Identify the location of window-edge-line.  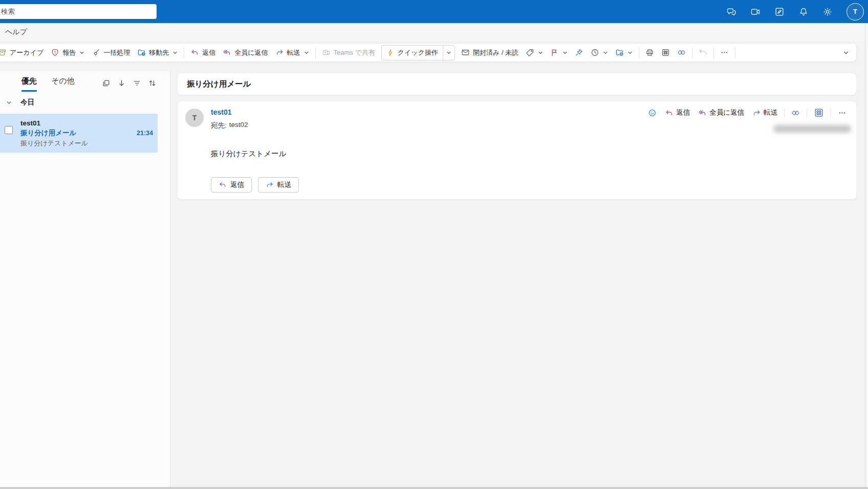
(865, 256).